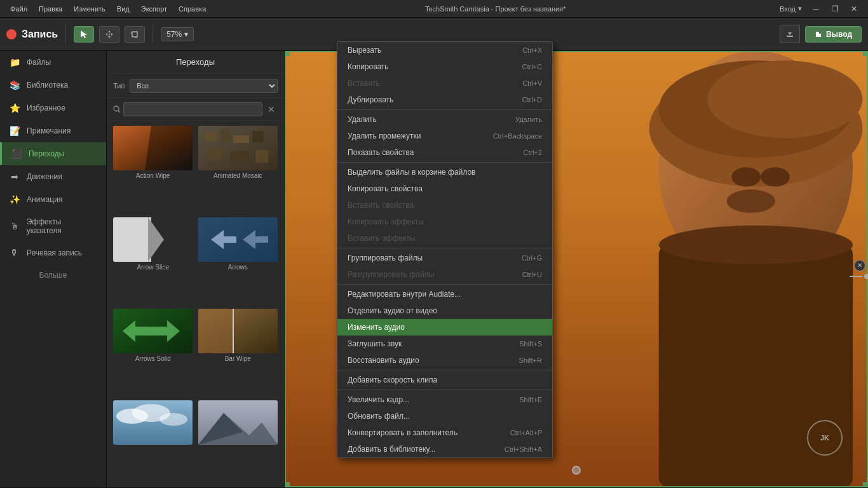 Image resolution: width=868 pixels, height=488 pixels. I want to click on menu-help: Справка, so click(192, 9).